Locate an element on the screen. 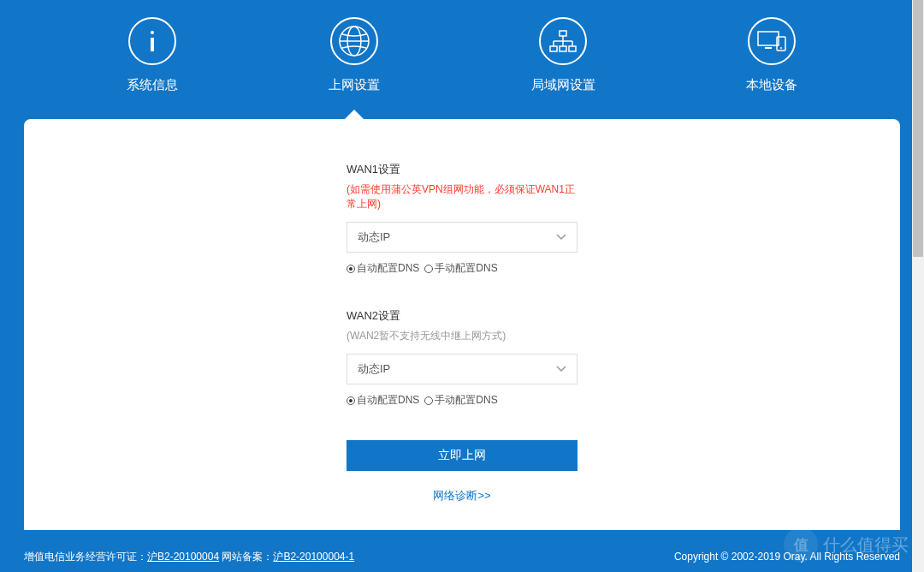  info-icon is located at coordinates (152, 41).